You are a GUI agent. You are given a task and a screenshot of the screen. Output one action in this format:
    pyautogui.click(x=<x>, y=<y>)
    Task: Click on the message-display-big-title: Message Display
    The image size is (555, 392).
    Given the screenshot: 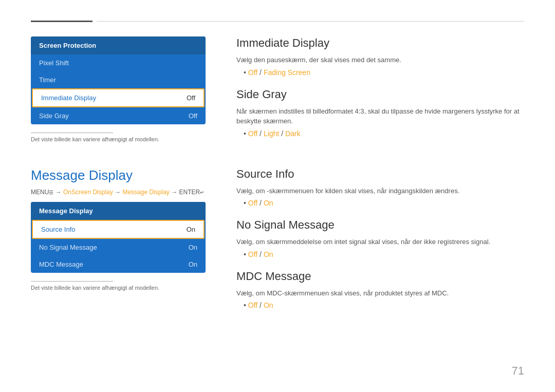 What is the action you would take?
    pyautogui.click(x=118, y=176)
    